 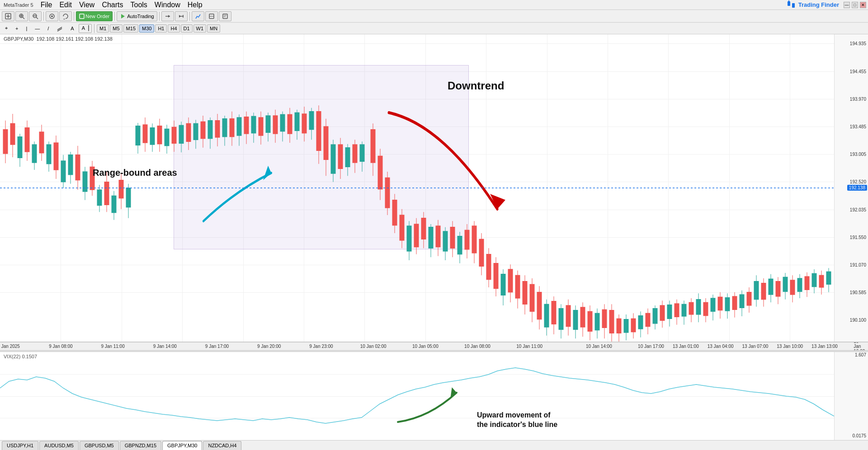 I want to click on tab-gbpjpy-m30: GBPJPY,M30, so click(x=182, y=445).